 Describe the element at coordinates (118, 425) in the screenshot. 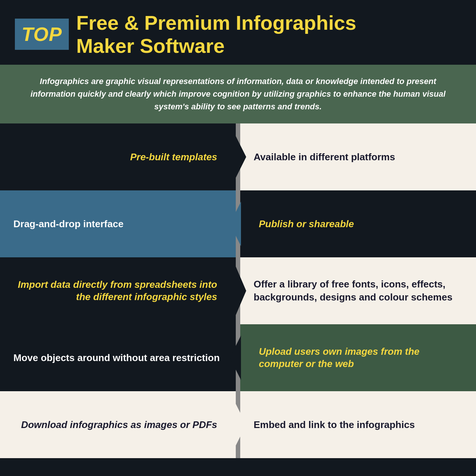

I see `row5-left: Download infographics as images or PDFs` at that location.